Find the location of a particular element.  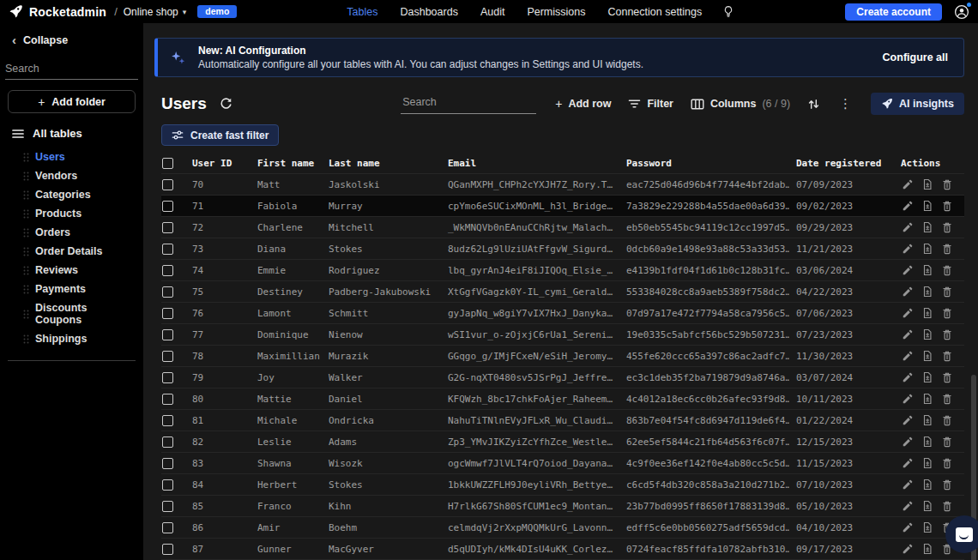

table-row: 79 Joy Walker G2G-nqXT0480sv5JSrPgJ_Jeff… is located at coordinates (563, 377).